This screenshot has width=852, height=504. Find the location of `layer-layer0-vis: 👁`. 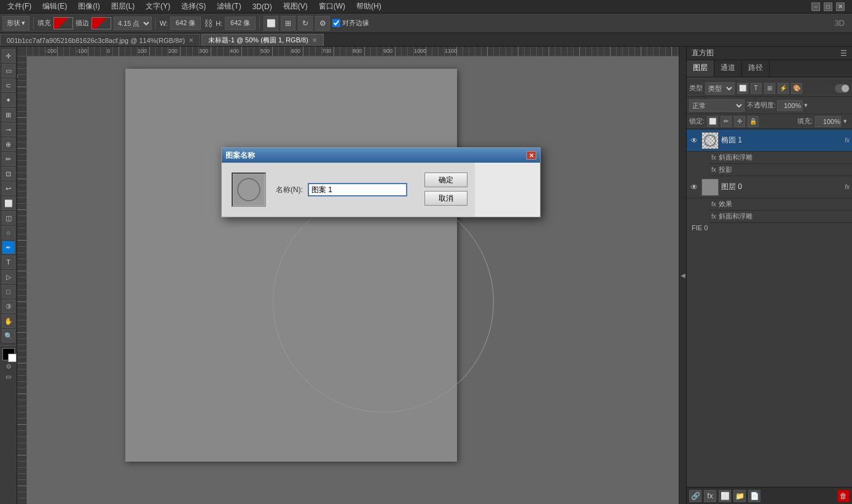

layer-layer0-vis: 👁 is located at coordinates (694, 187).